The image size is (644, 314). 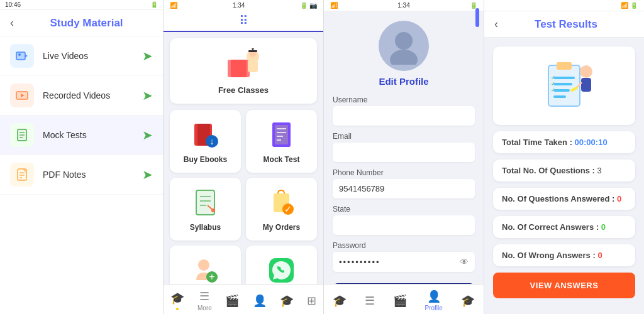 What do you see at coordinates (205, 308) in the screenshot?
I see `more-label: More` at bounding box center [205, 308].